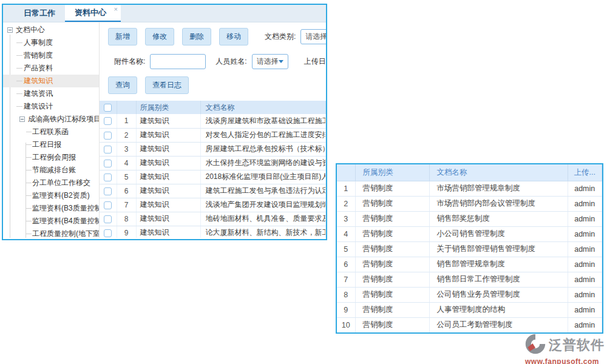 This screenshot has width=607, height=364. I want to click on uploader-column-header: 上传..., so click(585, 172).